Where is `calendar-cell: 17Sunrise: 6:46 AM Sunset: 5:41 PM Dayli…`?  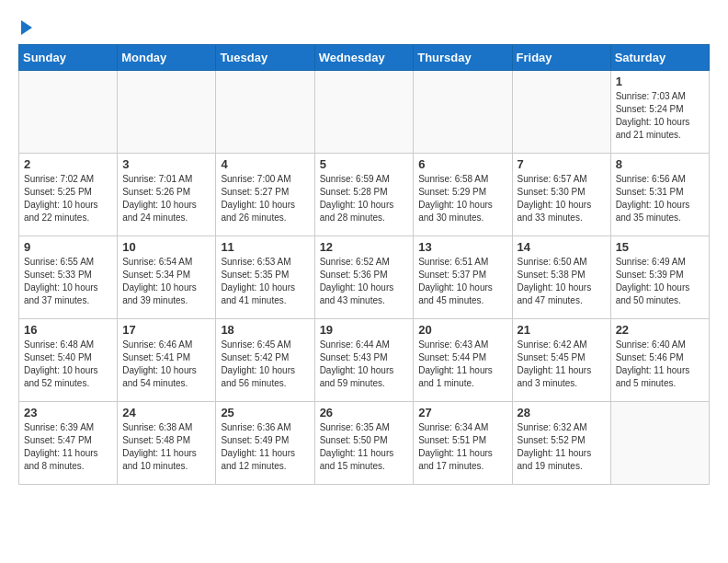
calendar-cell: 17Sunrise: 6:46 AM Sunset: 5:41 PM Dayli… is located at coordinates (167, 361).